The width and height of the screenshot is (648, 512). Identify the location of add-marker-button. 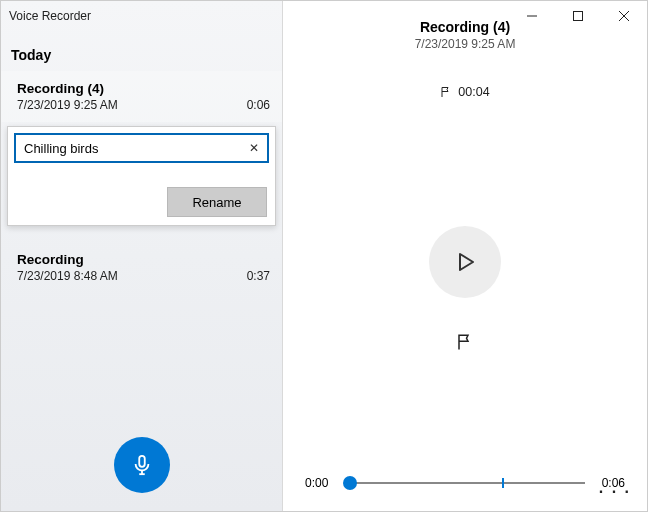
(465, 342).